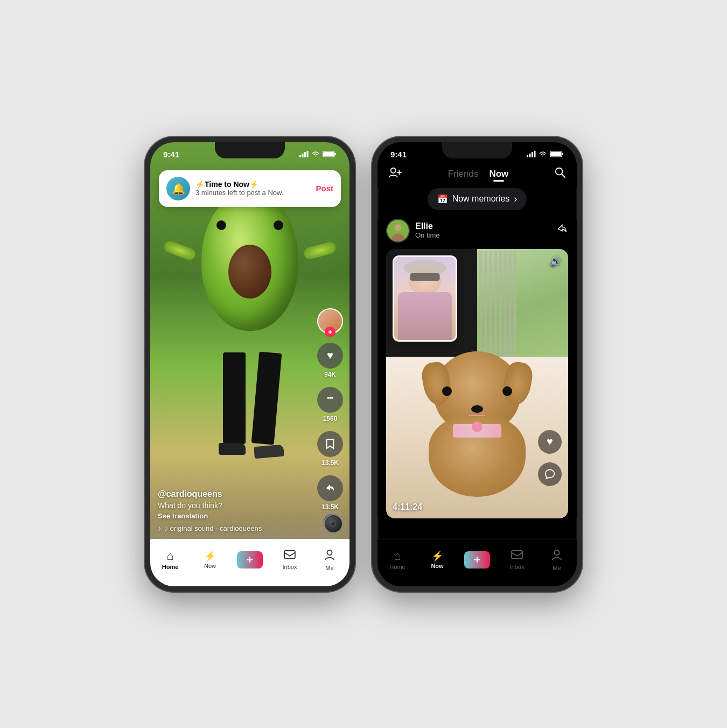 The image size is (727, 728). Describe the element at coordinates (550, 442) in the screenshot. I see `like-photo-button: ♥` at that location.